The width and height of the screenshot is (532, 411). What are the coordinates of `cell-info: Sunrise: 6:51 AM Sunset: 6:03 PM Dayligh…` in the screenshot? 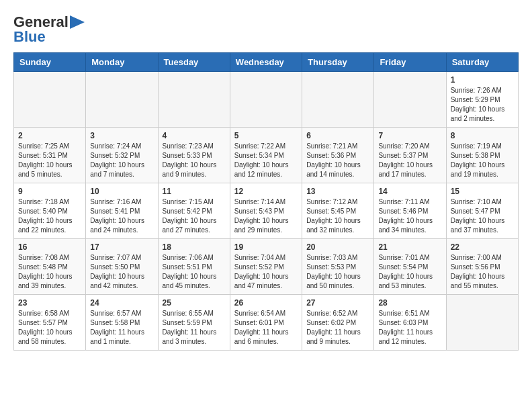 It's located at (410, 328).